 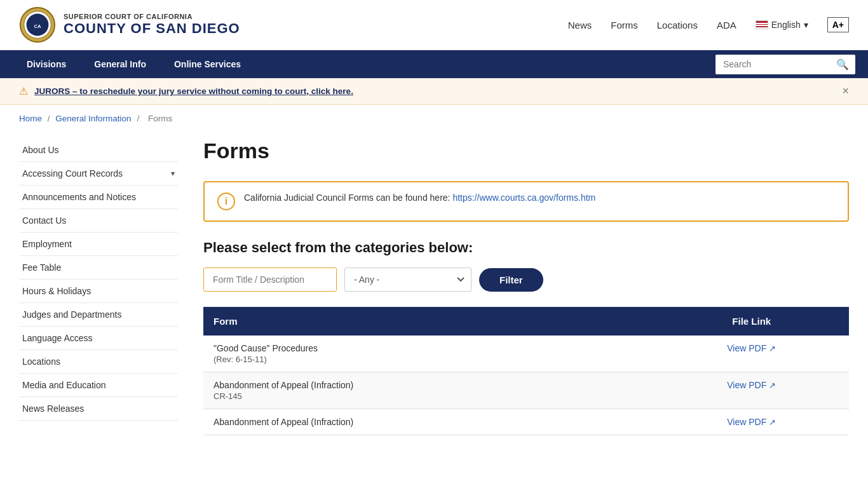 I want to click on search-icon: 🔍, so click(x=843, y=65).